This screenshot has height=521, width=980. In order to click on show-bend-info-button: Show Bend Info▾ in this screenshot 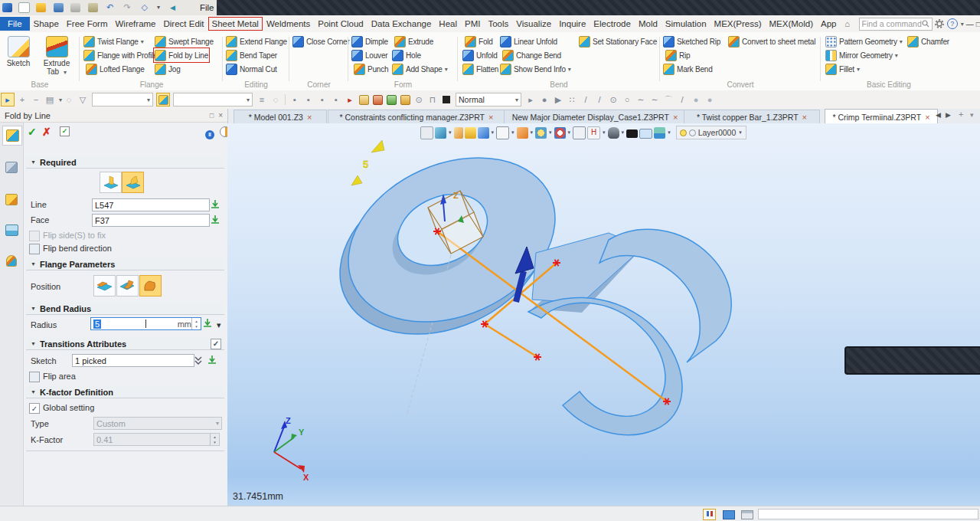, I will do `click(536, 69)`.